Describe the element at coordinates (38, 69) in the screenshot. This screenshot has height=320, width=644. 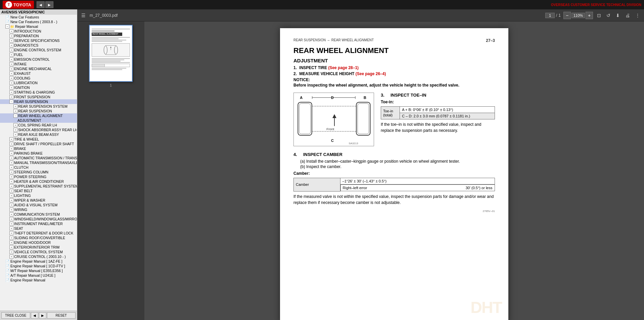
I see `sidebar-item-engine-mech: + ENGINE MECHANICAL` at that location.